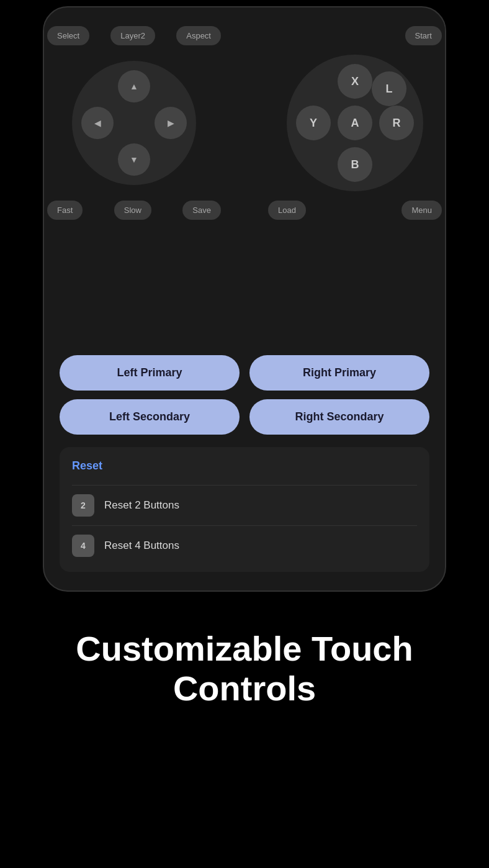 This screenshot has width=489, height=868. Describe the element at coordinates (150, 373) in the screenshot. I see `left-primary-button: Left Primary` at that location.